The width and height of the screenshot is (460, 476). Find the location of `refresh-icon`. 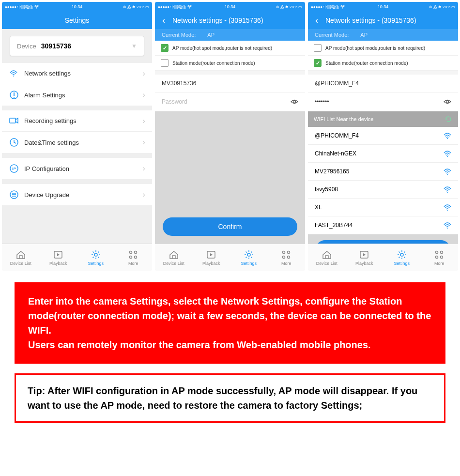

refresh-icon is located at coordinates (448, 119).